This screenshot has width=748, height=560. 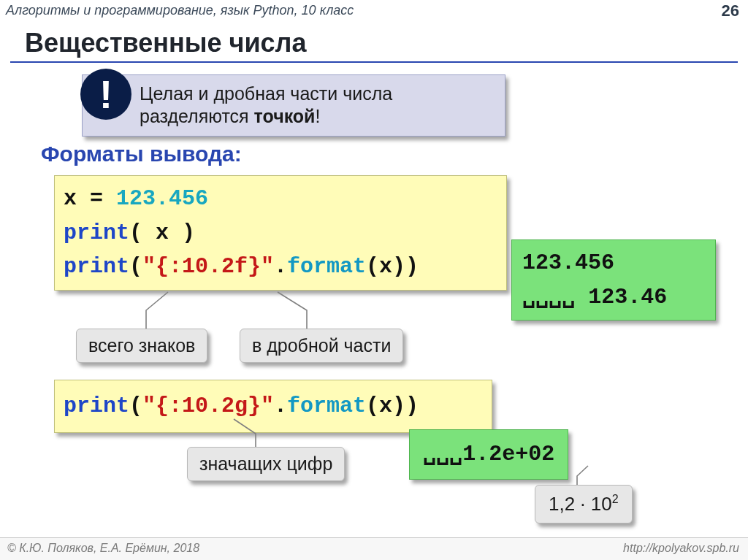 I want to click on tag-fractional-part: в дробной части, so click(x=321, y=346).